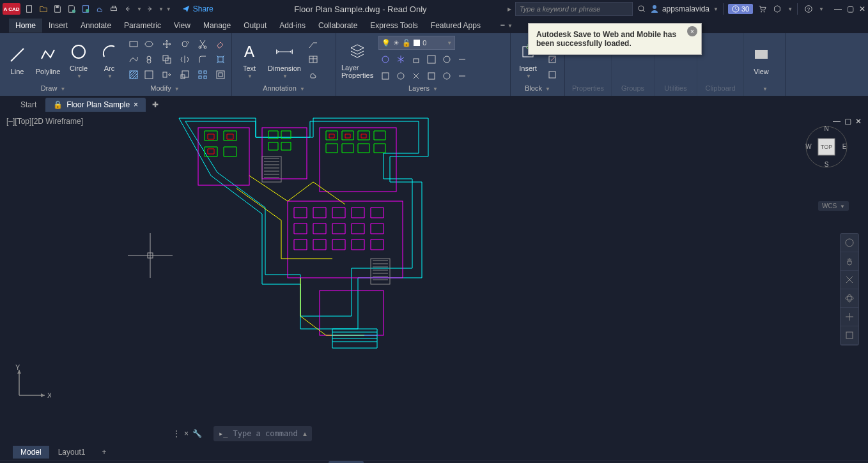 This screenshot has width=868, height=463. Describe the element at coordinates (187, 434) in the screenshot. I see `cmd-close-icon: ×` at that location.